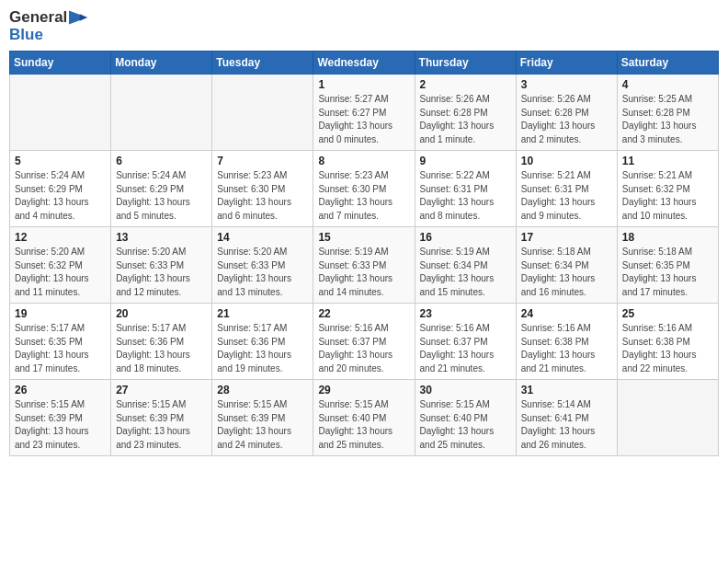 This screenshot has width=728, height=563. Describe the element at coordinates (364, 63) in the screenshot. I see `weekday-header-row: SundayMondayTuesdayWednesdayThursdayFrid…` at that location.